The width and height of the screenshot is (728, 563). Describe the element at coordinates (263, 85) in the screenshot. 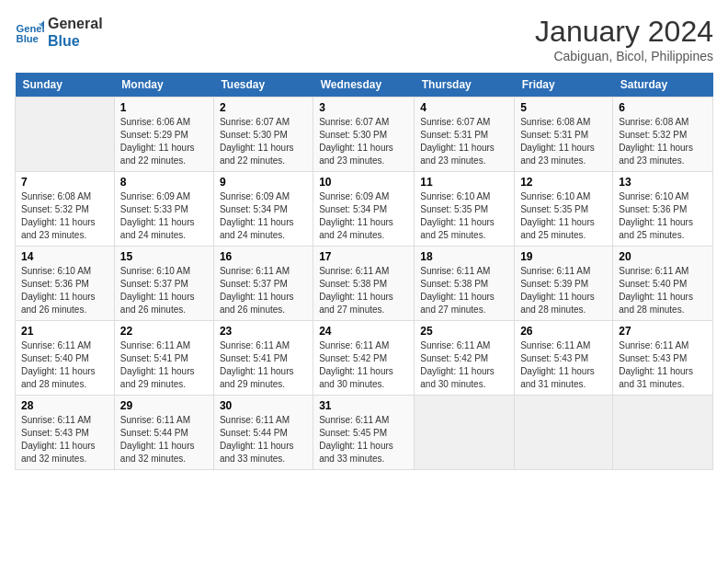

I see `weekday-header-tuesday: Tuesday` at that location.